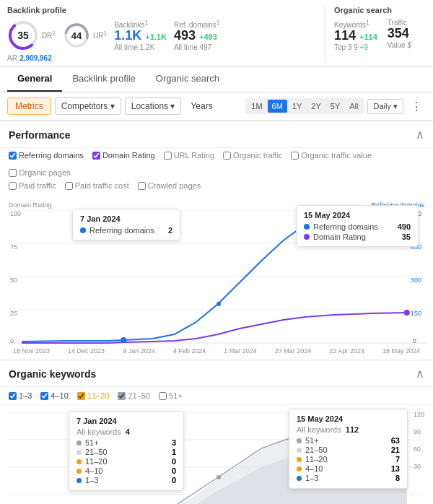  What do you see at coordinates (49, 35) in the screenshot?
I see `dr-label: DR1` at bounding box center [49, 35].